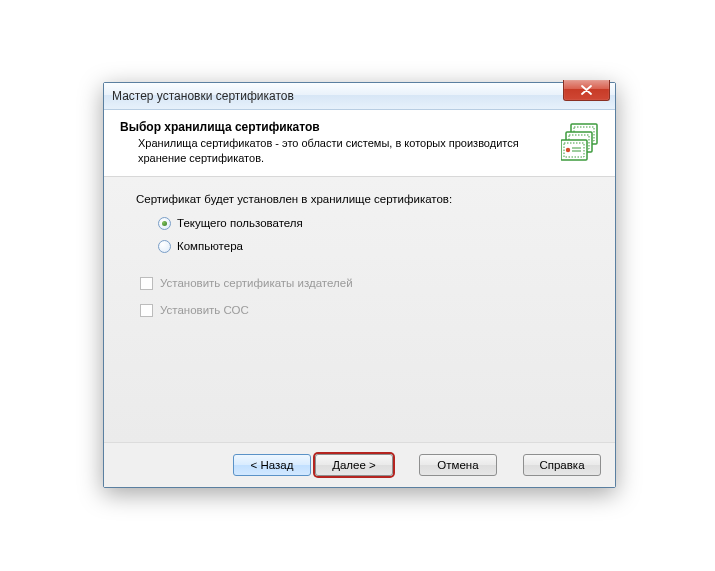 The image size is (715, 571). I want to click on header-description: Хранилища сертификатов - это области сис…, so click(344, 151).